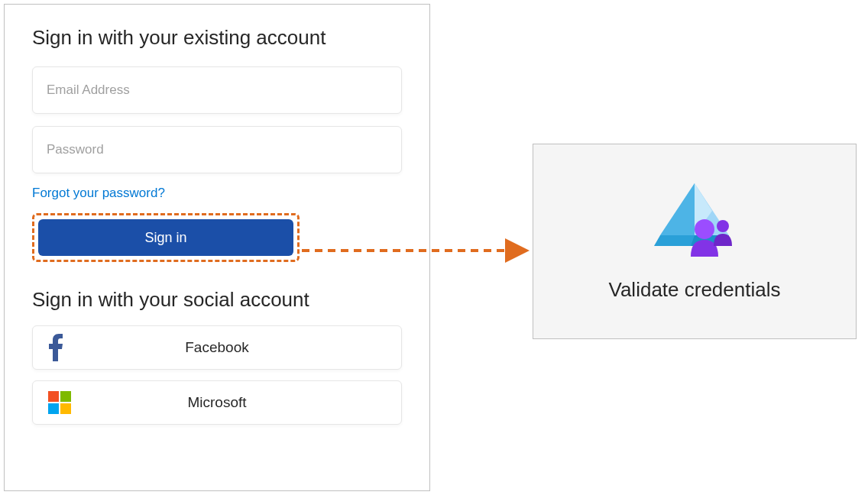 The height and width of the screenshot is (495, 868). I want to click on facebook-label: Facebook, so click(217, 348).